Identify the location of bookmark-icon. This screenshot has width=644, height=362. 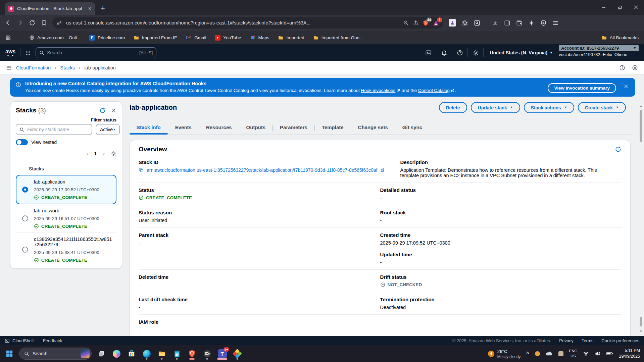
(44, 23).